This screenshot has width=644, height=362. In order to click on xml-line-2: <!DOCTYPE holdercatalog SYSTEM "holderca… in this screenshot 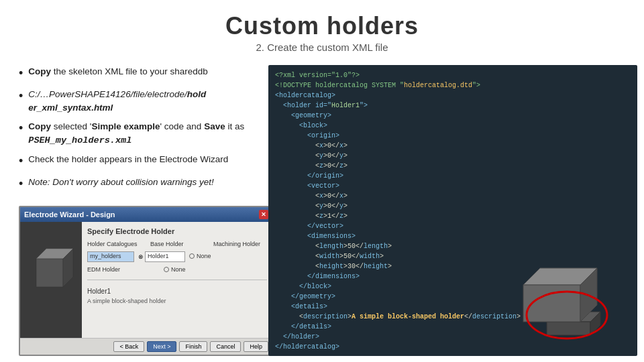, I will do `click(453, 86)`.